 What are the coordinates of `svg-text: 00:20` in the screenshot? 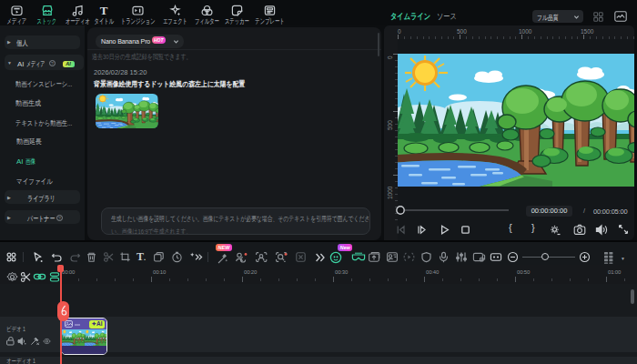 It's located at (251, 272).